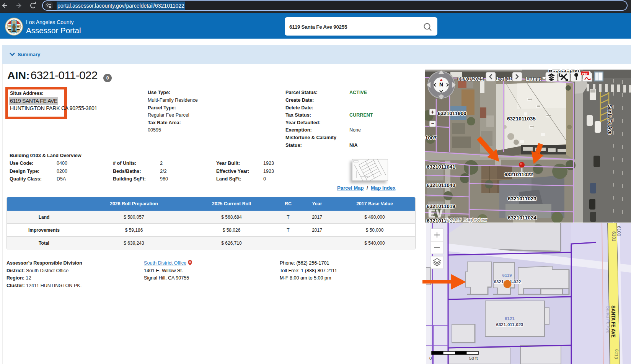 The height and width of the screenshot is (364, 631). What do you see at coordinates (441, 167) in the screenshot?
I see `svg-text: 6321011041` at bounding box center [441, 167].